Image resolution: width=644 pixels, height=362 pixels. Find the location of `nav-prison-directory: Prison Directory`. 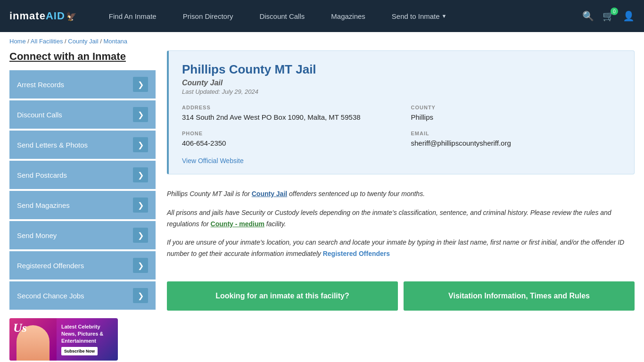

nav-prison-directory: Prison Directory is located at coordinates (208, 16).